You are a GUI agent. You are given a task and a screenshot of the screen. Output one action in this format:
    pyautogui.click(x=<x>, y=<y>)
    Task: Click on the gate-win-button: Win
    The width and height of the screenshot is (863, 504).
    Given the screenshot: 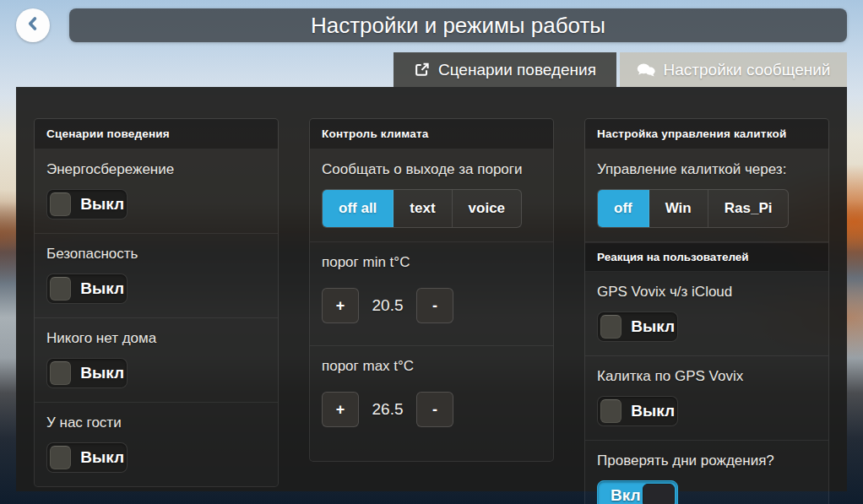 What is the action you would take?
    pyautogui.click(x=679, y=209)
    